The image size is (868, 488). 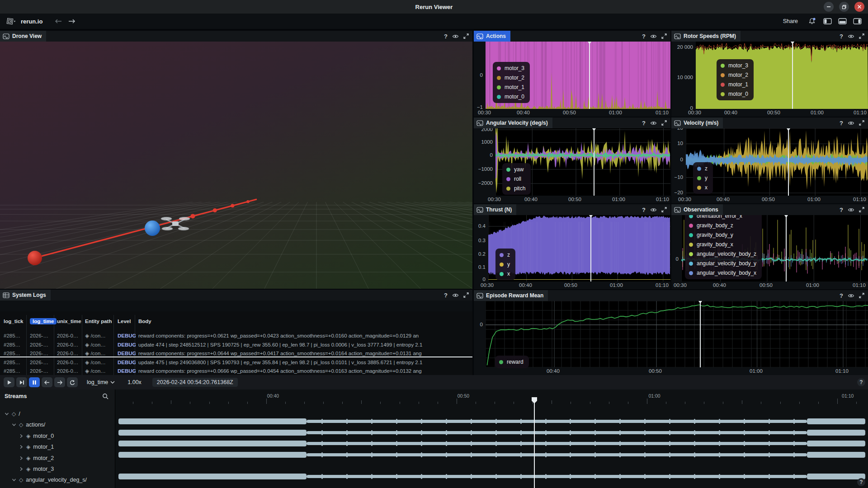 I want to click on thrust-view-tab: Thrust (N), so click(x=495, y=210).